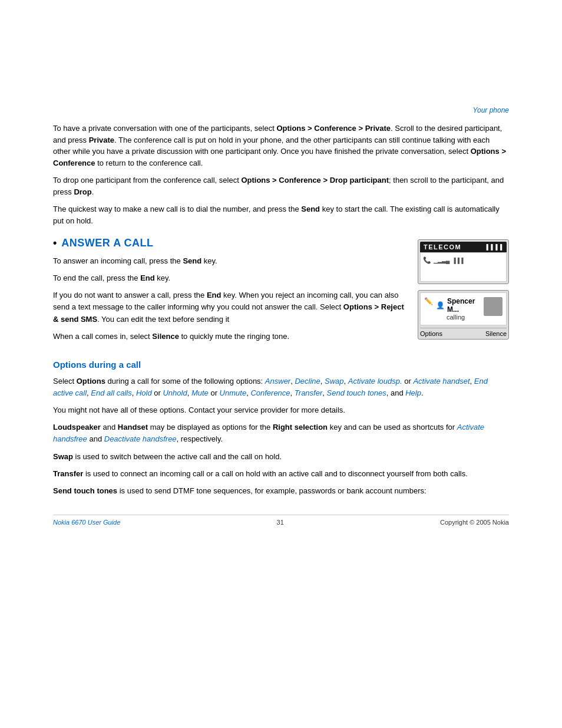 The height and width of the screenshot is (728, 562). What do you see at coordinates (281, 146) in the screenshot?
I see `intro-para-1: To have a private conversation with one …` at bounding box center [281, 146].